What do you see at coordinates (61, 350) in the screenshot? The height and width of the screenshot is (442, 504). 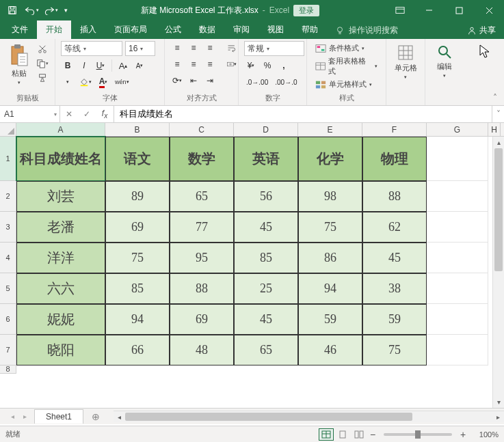 I see `cell-A7: 晓阳` at bounding box center [61, 350].